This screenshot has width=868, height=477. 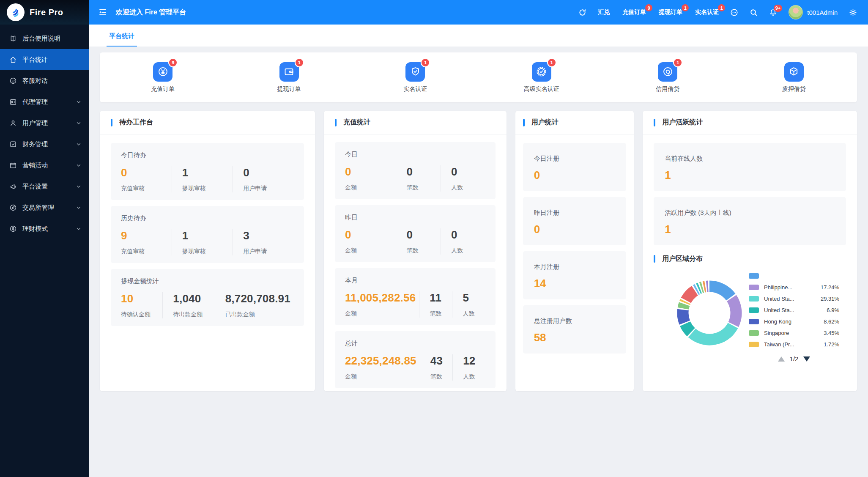 I want to click on stats-section-title: 历史待办, so click(x=207, y=218).